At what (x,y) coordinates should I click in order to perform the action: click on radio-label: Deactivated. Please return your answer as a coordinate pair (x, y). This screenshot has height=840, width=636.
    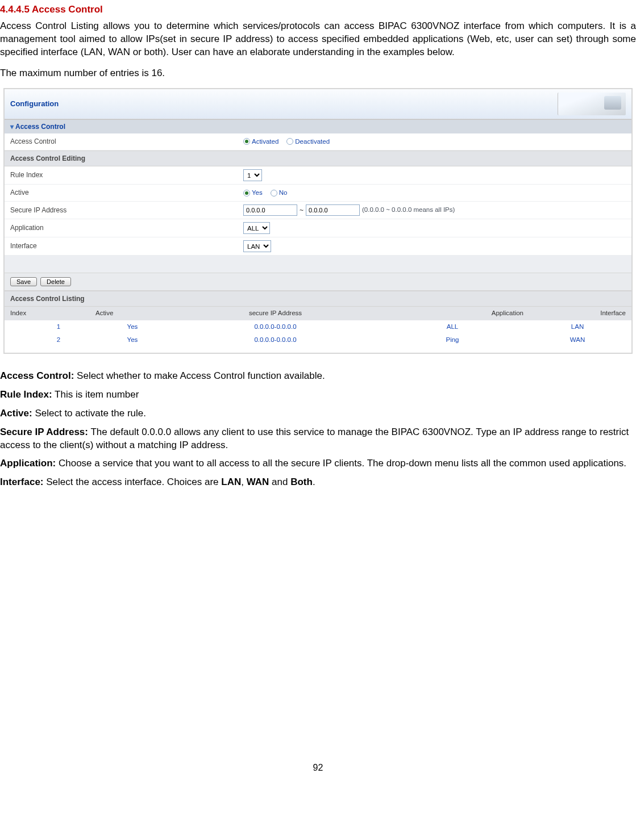
    Looking at the image, I should click on (313, 142).